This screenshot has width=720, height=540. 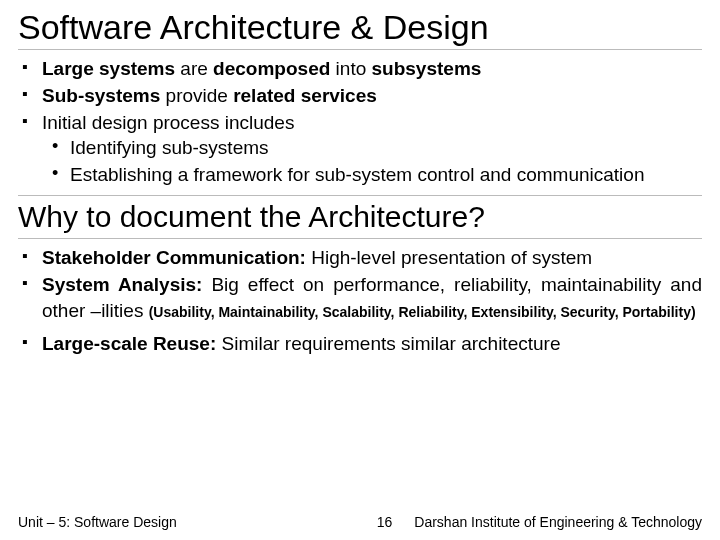 I want to click on slide-title-1: Software Architecture & Design, so click(x=360, y=29).